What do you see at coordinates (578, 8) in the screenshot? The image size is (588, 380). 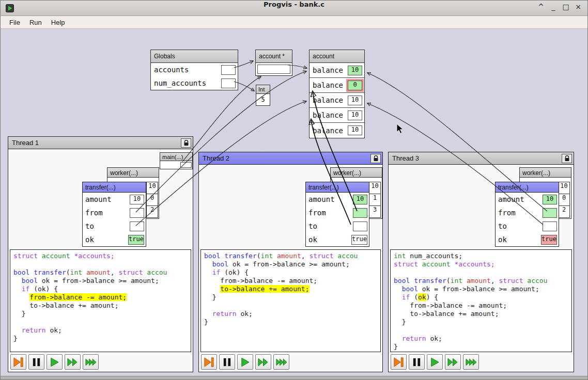 I see `close-button: ×` at bounding box center [578, 8].